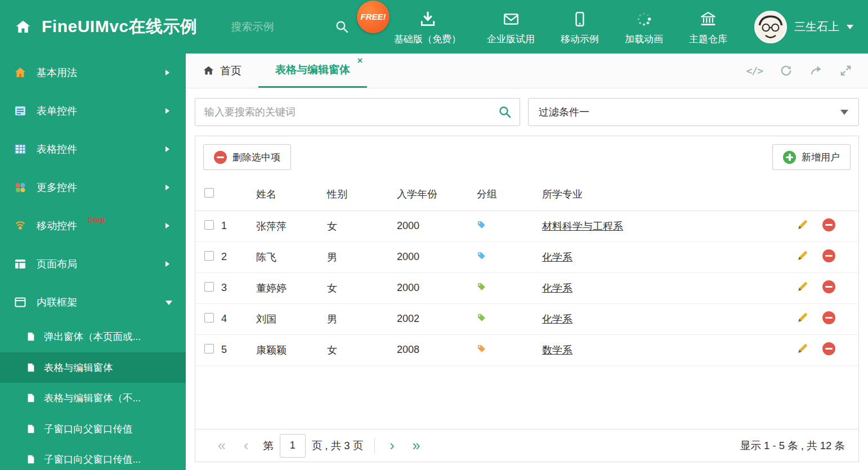 The image size is (868, 470). Describe the element at coordinates (557, 350) in the screenshot. I see `major-link: 数学系` at that location.